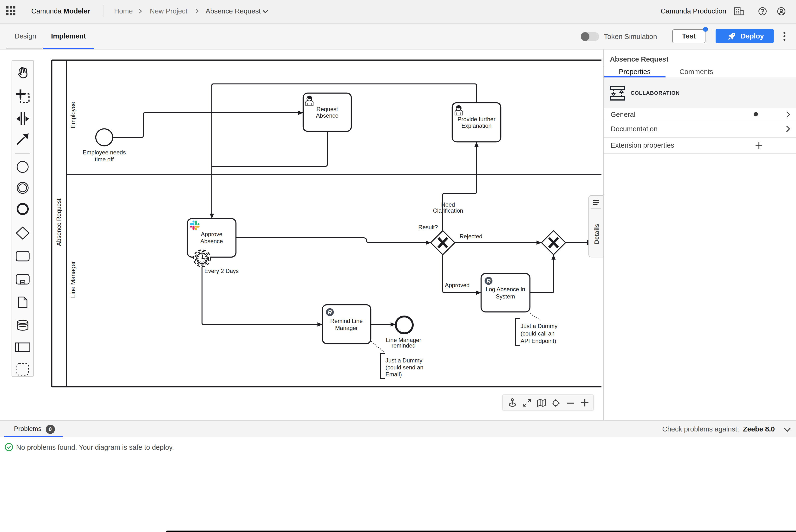 This screenshot has height=532, width=796. What do you see at coordinates (597, 234) in the screenshot?
I see `svg-text: Details` at bounding box center [597, 234].